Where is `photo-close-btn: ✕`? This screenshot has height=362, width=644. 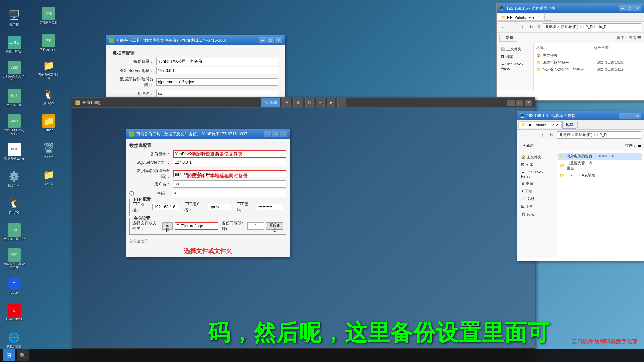
photo-close-btn: ✕ is located at coordinates (528, 103).